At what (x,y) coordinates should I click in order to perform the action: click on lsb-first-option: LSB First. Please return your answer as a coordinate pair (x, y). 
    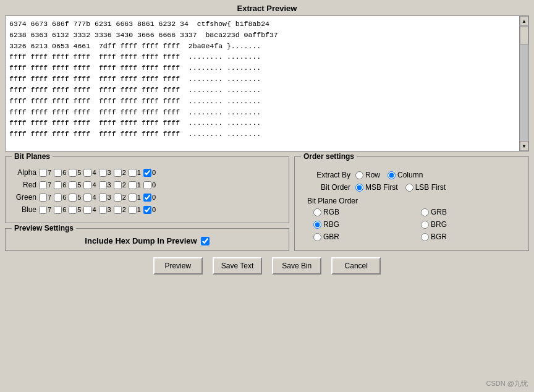
    Looking at the image, I should click on (425, 187).